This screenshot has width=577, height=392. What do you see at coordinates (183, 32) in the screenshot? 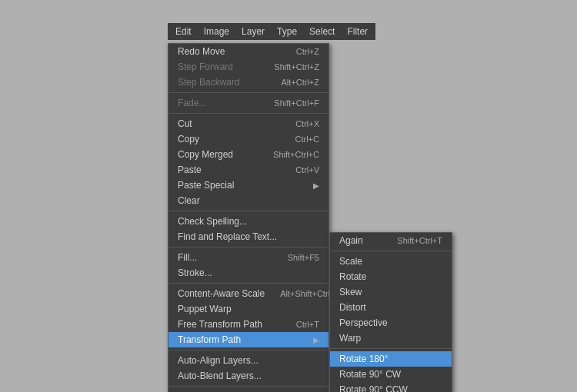
I see `menu-edit: Edit` at bounding box center [183, 32].